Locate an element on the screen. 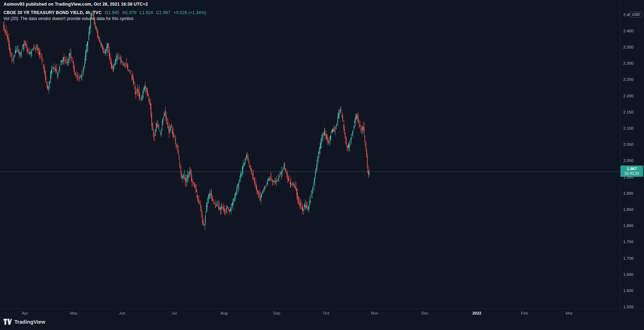 This screenshot has width=644, height=330. time-tick-label: 2022 is located at coordinates (477, 313).